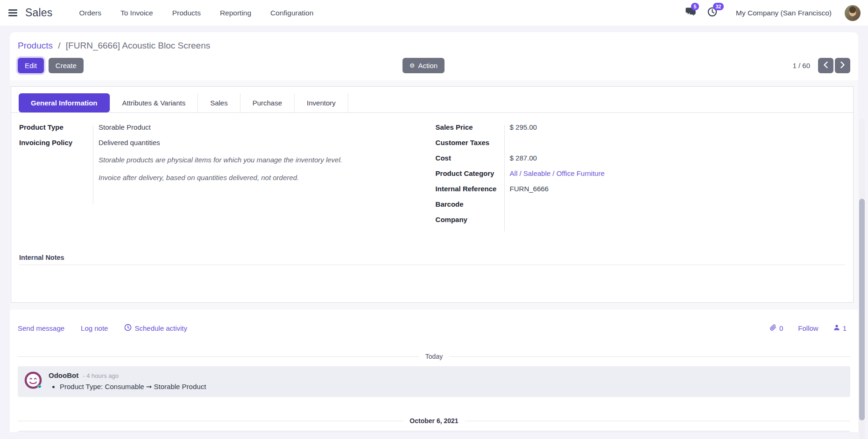 This screenshot has height=439, width=868. Describe the element at coordinates (432, 259) in the screenshot. I see `internal-notes-label: Internal Notes` at that location.